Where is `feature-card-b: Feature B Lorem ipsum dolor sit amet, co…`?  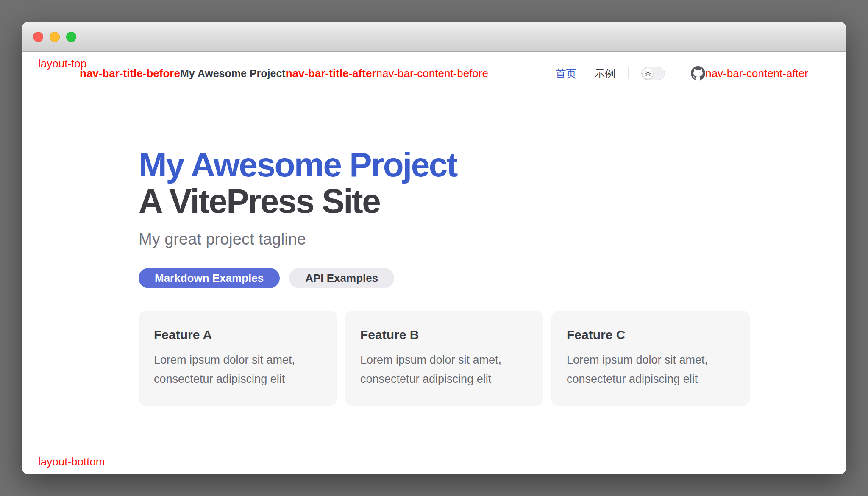
feature-card-b: Feature B Lorem ipsum dolor sit amet, co… is located at coordinates (444, 358).